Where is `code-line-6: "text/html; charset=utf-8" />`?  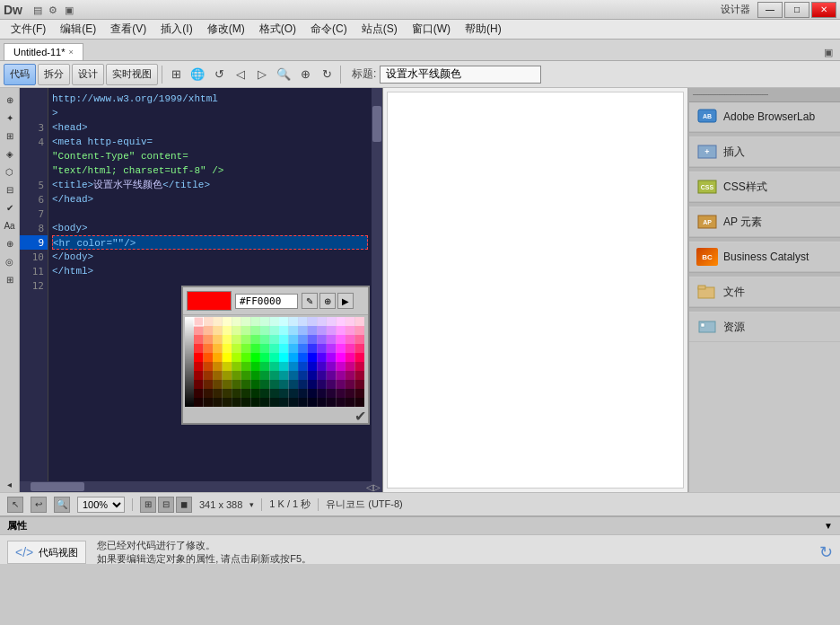
code-line-6: "text/html; charset=utf-8" /> is located at coordinates (210, 171).